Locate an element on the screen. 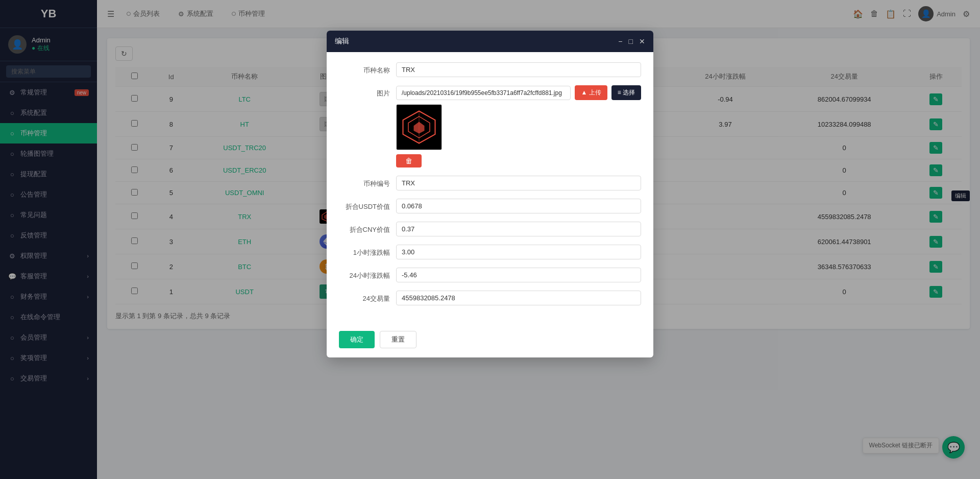  form-row-cny: 折合CNY价值 is located at coordinates (490, 229).